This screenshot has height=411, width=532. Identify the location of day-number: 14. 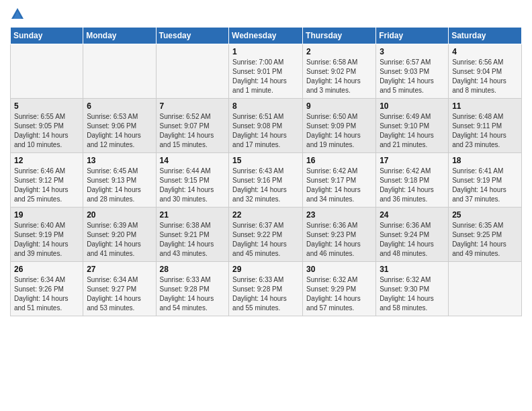
(193, 161).